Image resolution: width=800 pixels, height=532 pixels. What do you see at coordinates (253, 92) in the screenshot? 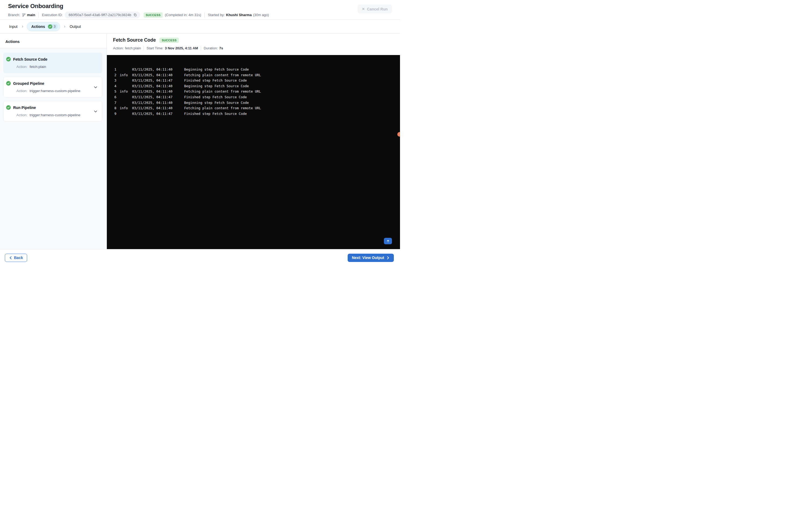
I see `log-lines: 103/11/2025, 04:11:40Beginning step Fetc…` at bounding box center [253, 92].